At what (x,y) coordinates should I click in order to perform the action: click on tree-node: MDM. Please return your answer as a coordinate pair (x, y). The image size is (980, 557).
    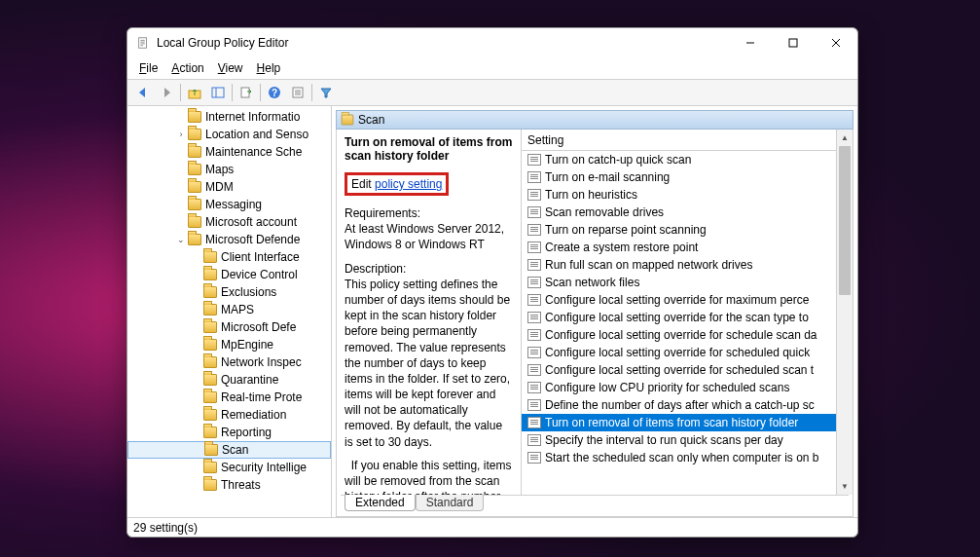
    Looking at the image, I should click on (230, 187).